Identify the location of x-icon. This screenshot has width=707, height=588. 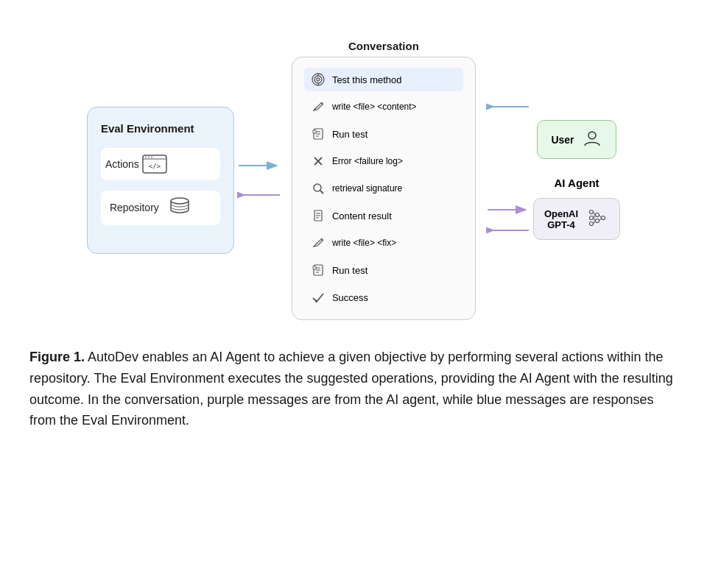
(318, 161).